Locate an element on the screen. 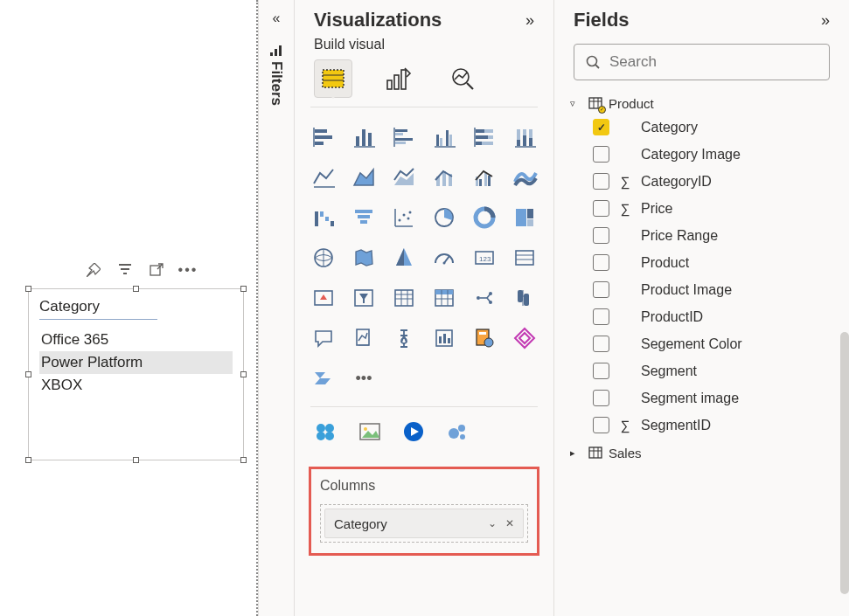  funnel-icon is located at coordinates (364, 218).